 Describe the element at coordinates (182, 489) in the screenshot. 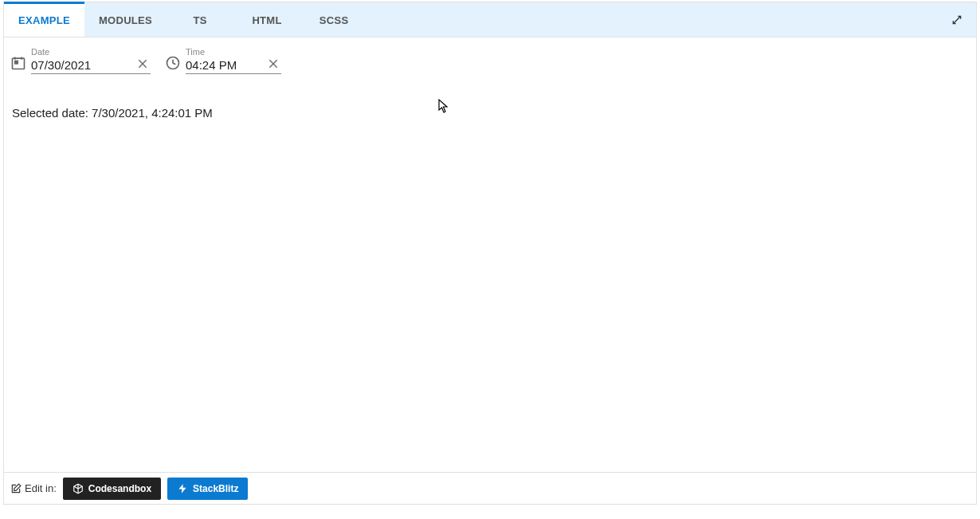

I see `stackblitz-icon` at that location.